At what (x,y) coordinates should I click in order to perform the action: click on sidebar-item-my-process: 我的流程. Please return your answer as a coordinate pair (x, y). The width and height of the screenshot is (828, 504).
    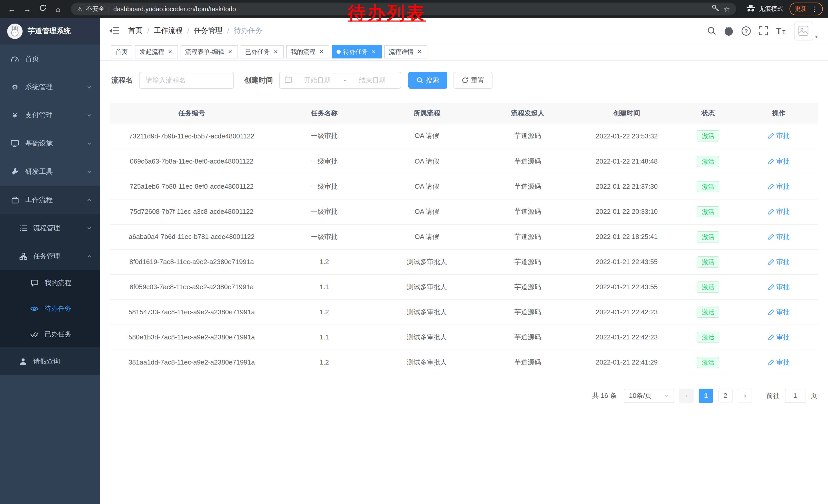
    Looking at the image, I should click on (50, 283).